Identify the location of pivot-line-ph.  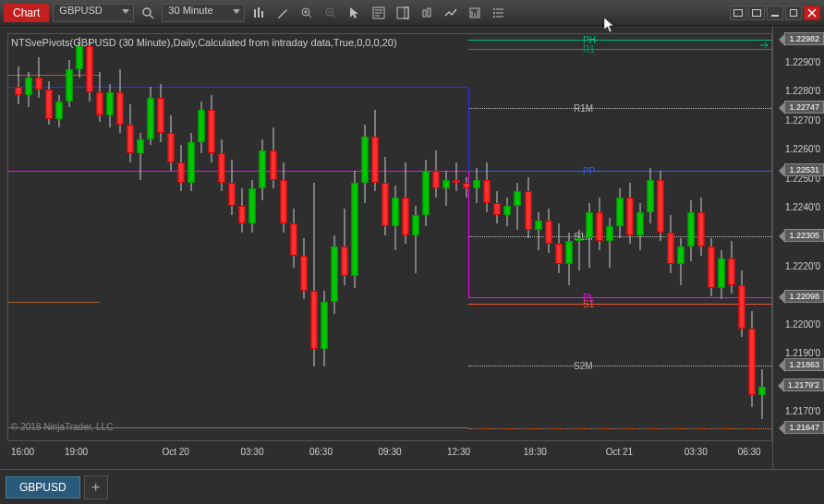
(620, 41).